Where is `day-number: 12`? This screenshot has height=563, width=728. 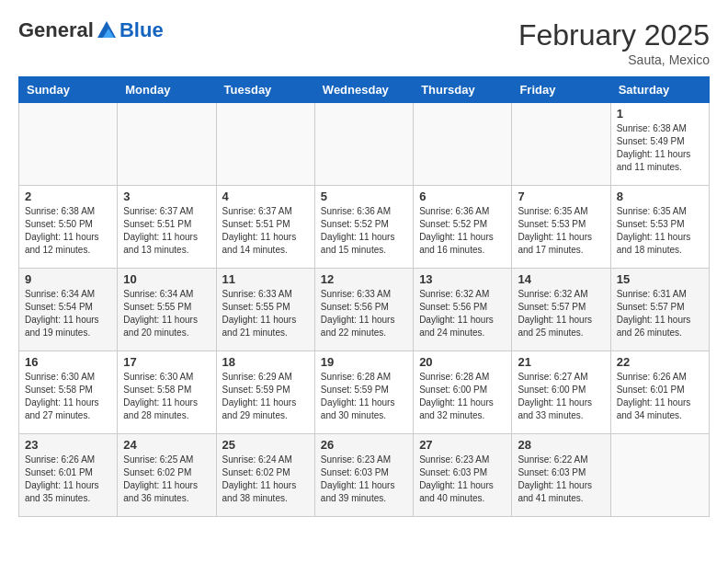 day-number: 12 is located at coordinates (364, 280).